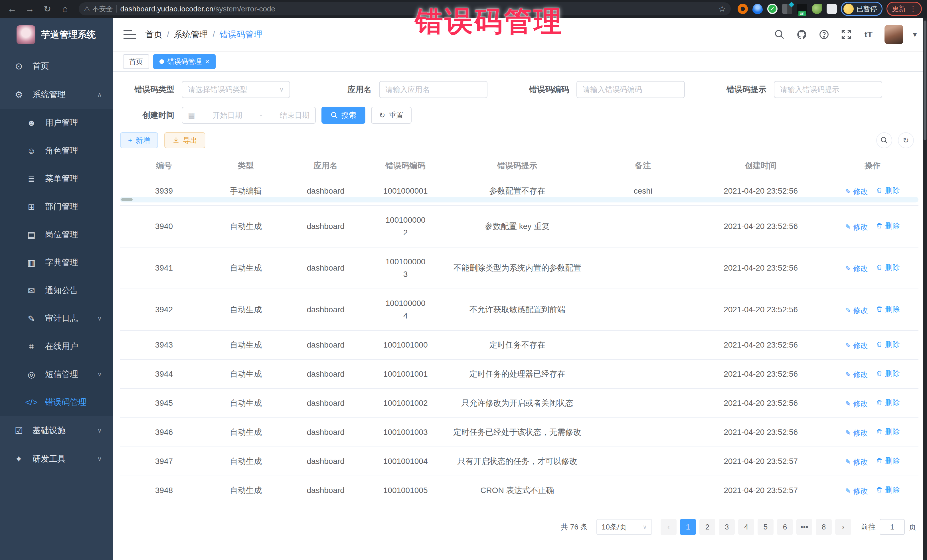 This screenshot has width=927, height=560. What do you see at coordinates (30, 9) in the screenshot?
I see `browser-forward-icon: →` at bounding box center [30, 9].